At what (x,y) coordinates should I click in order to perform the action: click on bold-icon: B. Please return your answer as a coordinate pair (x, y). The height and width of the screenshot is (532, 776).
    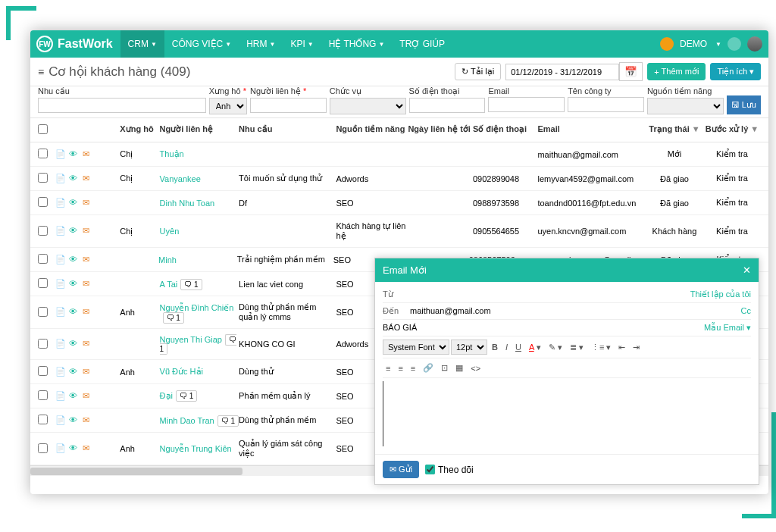
    Looking at the image, I should click on (495, 347).